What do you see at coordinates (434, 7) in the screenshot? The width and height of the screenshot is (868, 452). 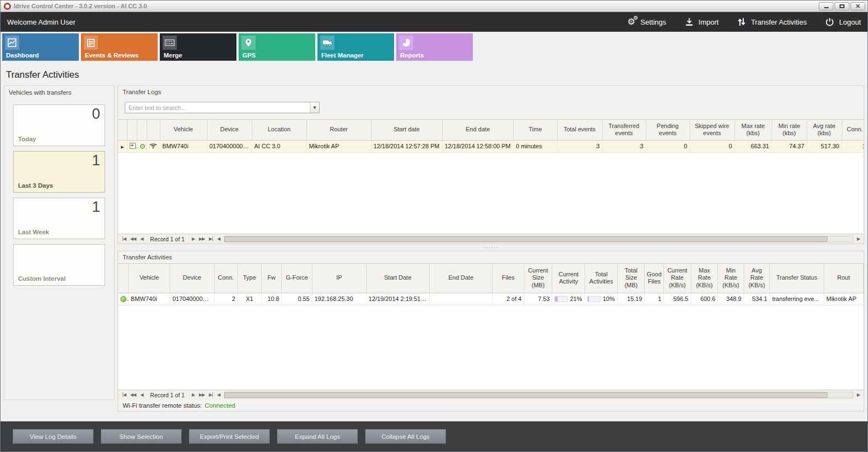 I see `titlebar: Idrive Control Center - 3.0.2 version - …` at bounding box center [434, 7].